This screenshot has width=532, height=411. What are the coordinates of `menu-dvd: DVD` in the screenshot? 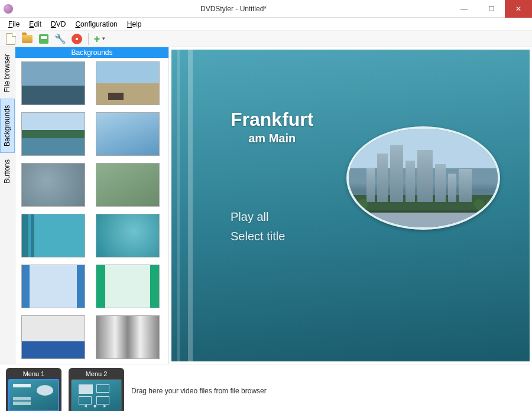 It's located at (58, 24).